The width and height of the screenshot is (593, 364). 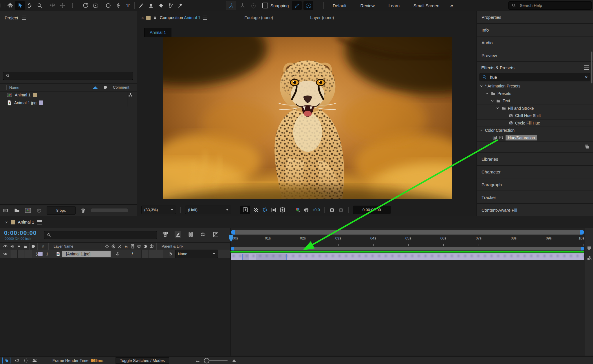 I want to click on panel-properties: Properties, so click(x=535, y=17).